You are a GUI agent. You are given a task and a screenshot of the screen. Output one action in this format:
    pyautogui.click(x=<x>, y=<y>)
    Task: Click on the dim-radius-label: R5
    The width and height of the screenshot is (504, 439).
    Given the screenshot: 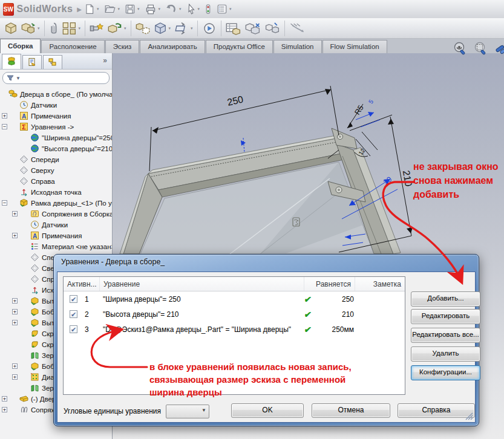 What is the action you would take?
    pyautogui.click(x=359, y=110)
    